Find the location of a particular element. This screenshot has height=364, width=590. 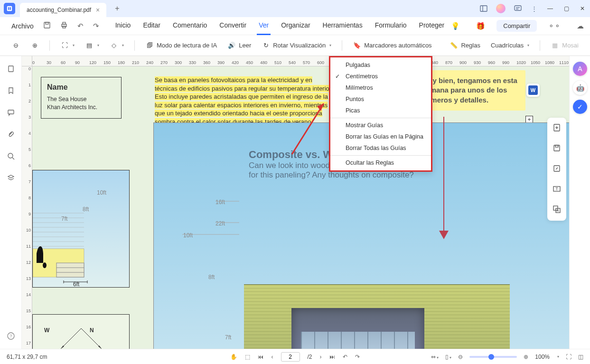

cm-pulgadas: Pulgadas is located at coordinates (381, 65).